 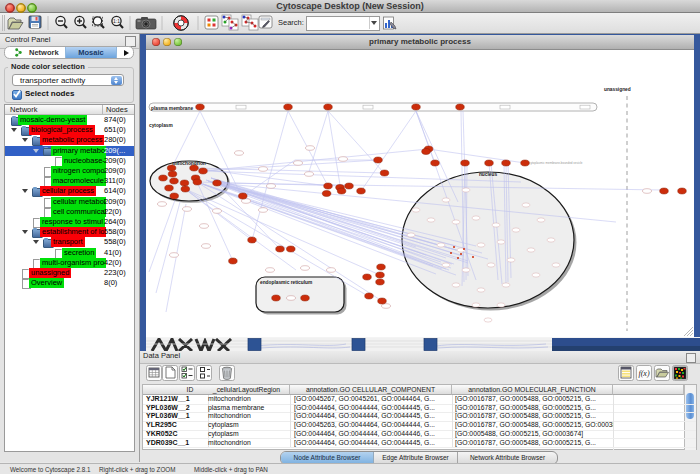 What do you see at coordinates (488, 174) in the screenshot?
I see `svg-text: nucleus` at bounding box center [488, 174].